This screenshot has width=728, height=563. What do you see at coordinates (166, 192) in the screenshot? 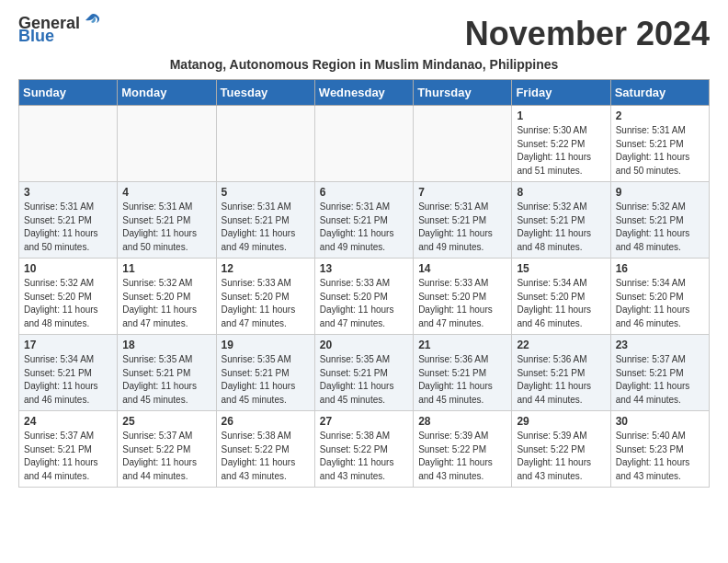
I see `day-number: 4` at bounding box center [166, 192].